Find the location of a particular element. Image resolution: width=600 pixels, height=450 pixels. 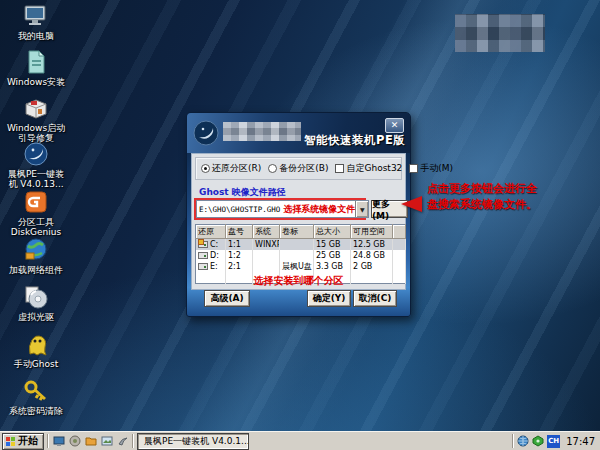

key-icon is located at coordinates (36, 391).